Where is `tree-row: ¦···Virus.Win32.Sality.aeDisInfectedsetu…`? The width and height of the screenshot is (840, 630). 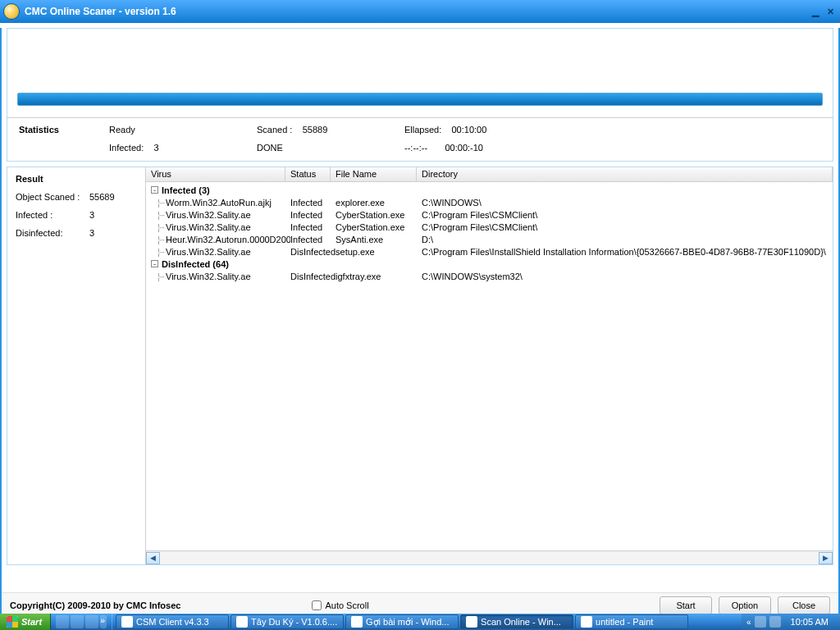 tree-row: ¦···Virus.Win32.Sality.aeDisInfectedsetu… is located at coordinates (489, 251).